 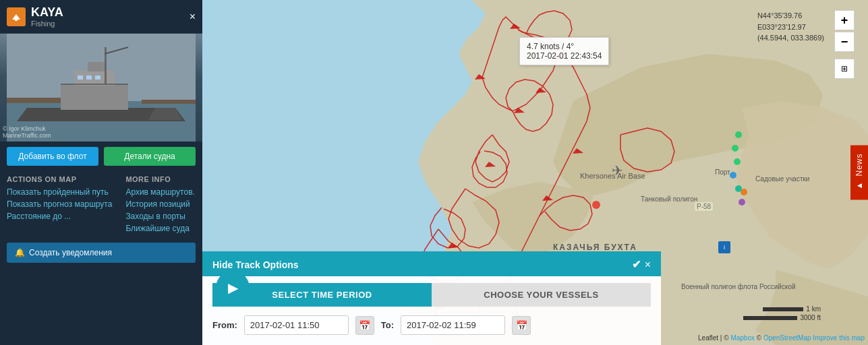 I want to click on vessel-type: Fishing, so click(x=47, y=24).